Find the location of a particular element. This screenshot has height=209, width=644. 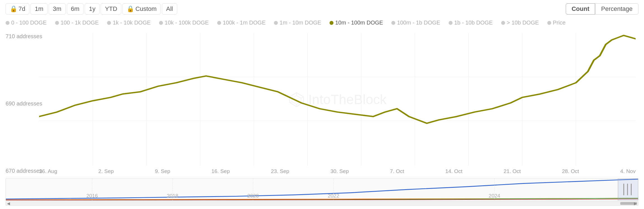

x-label-1: 2. Sep is located at coordinates (106, 171).